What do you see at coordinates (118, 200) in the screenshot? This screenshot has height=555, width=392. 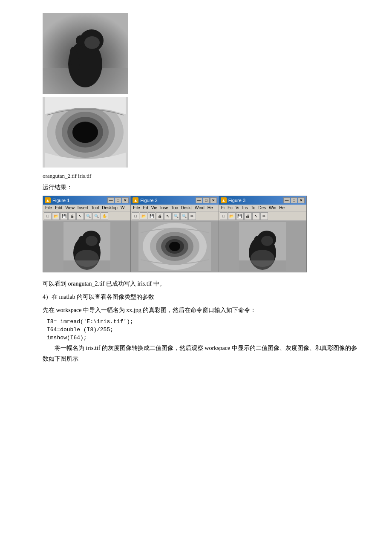 I see `fig1-title-btns: — □ ✕` at bounding box center [118, 200].